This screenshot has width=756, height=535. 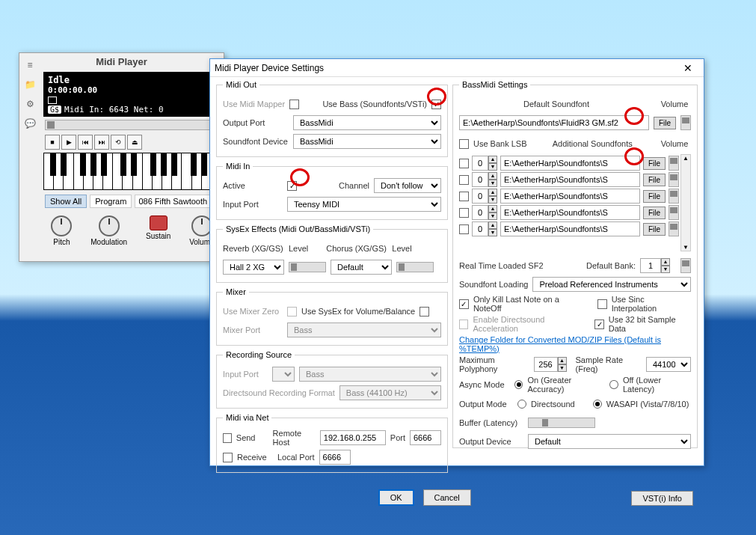 I want to click on remote-host-input, so click(x=353, y=438).